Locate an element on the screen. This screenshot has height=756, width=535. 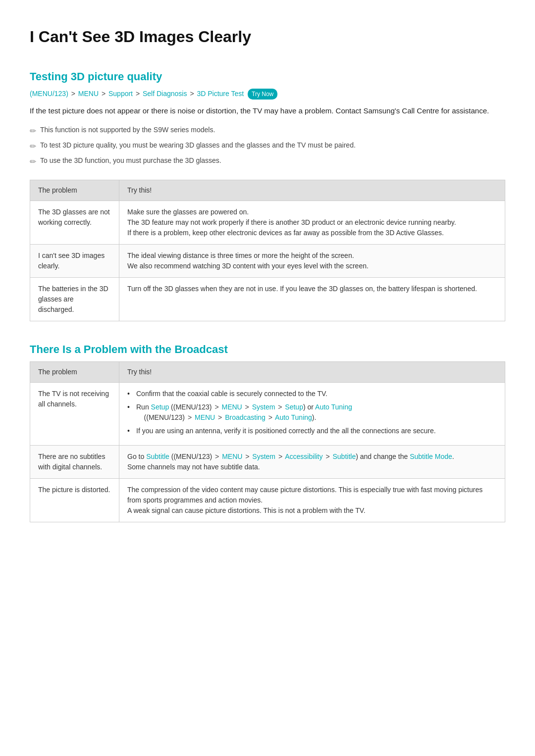
solution-cell: The ideal viewing distance is three time… is located at coordinates (312, 260).